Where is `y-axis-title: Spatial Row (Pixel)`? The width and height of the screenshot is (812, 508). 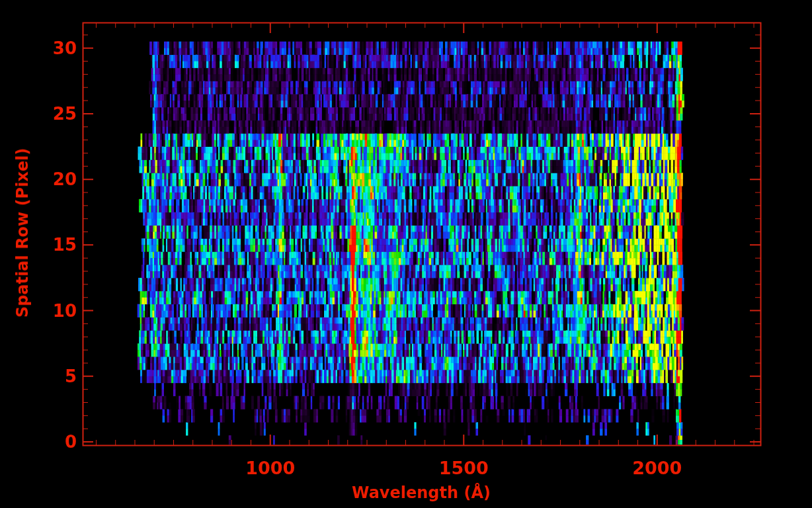 y-axis-title: Spatial Row (Pixel) is located at coordinates (22, 233).